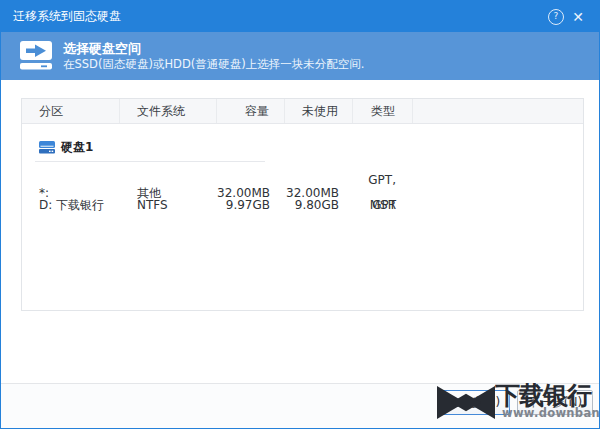 This screenshot has height=429, width=600. Describe the element at coordinates (47, 148) in the screenshot. I see `disk-icon` at that location.